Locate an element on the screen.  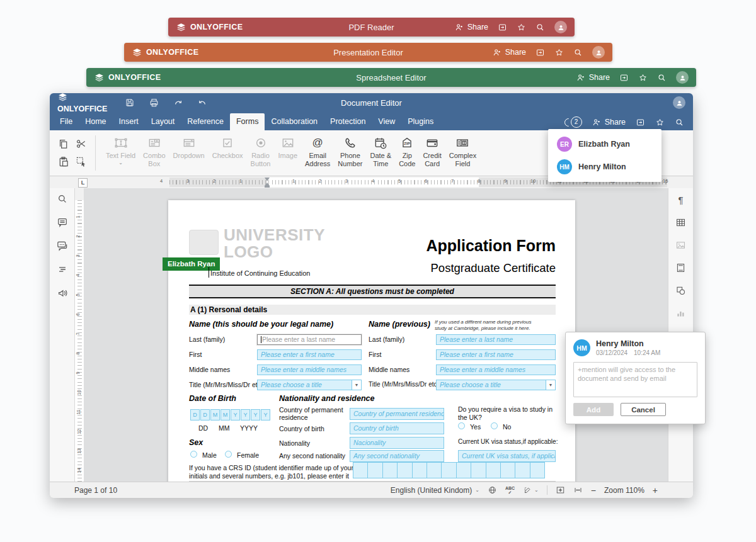
comments-icon is located at coordinates (62, 222).